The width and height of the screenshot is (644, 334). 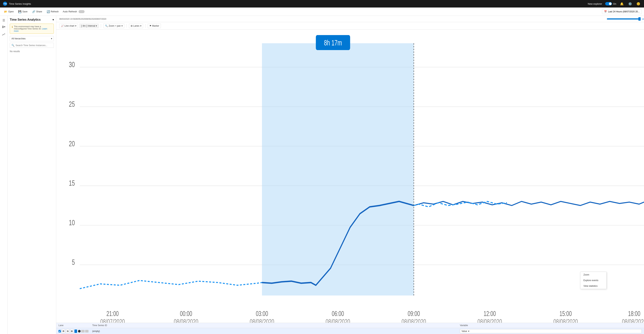 I want to click on svg-text: 00:00, so click(x=186, y=314).